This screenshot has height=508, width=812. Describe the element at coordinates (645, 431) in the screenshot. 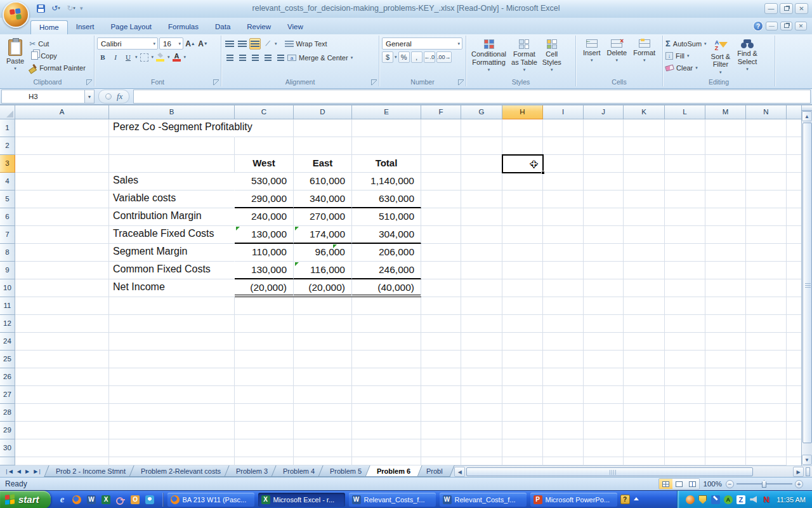

I see `cell-K29` at that location.